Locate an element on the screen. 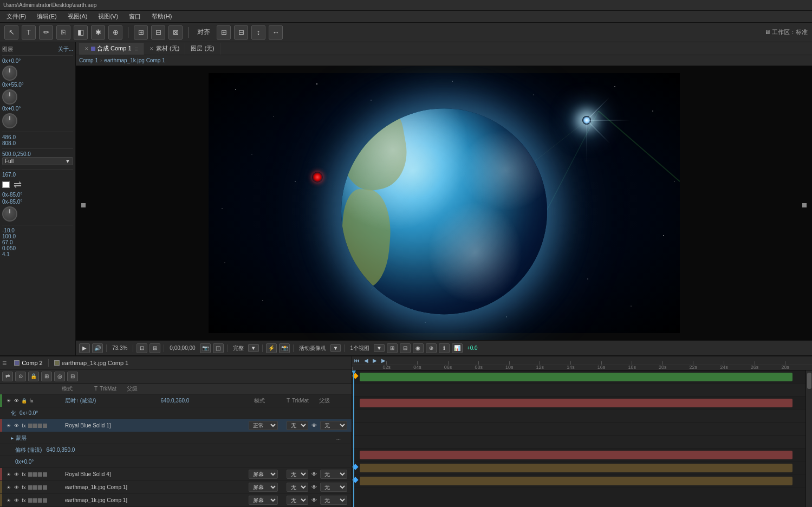  menu-view-a: 视图(A) is located at coordinates (78, 16).